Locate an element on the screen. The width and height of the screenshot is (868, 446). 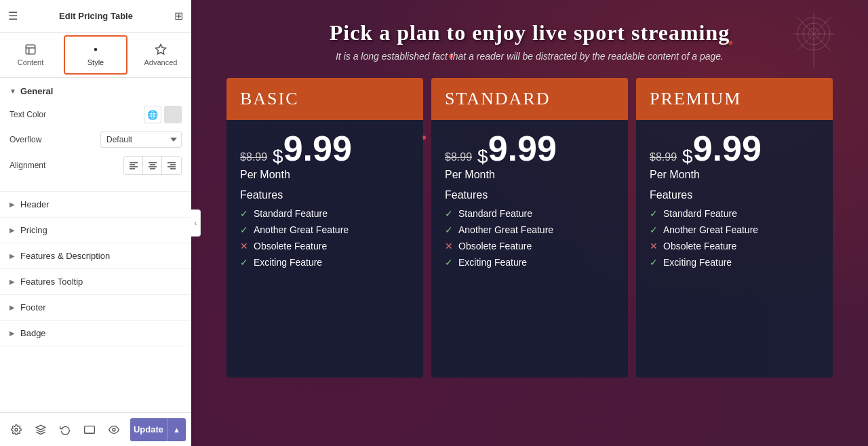
responsive-icon-btn is located at coordinates (90, 430).